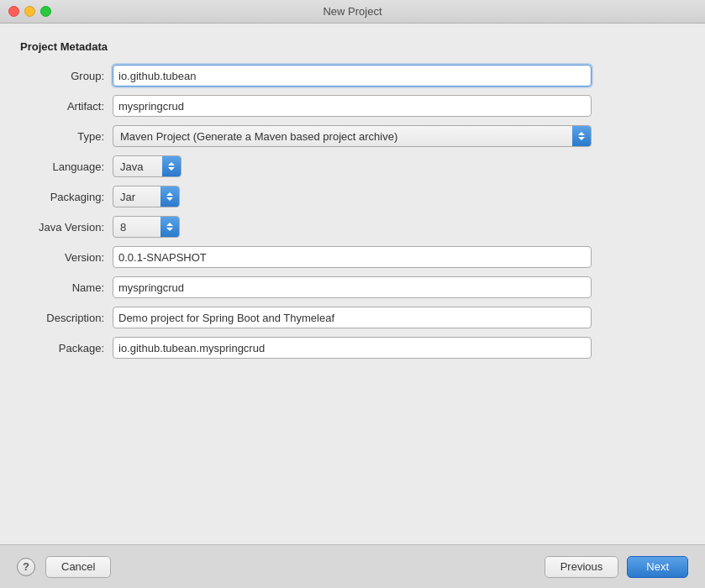 The image size is (705, 588). I want to click on java-version-select-wrapper: 8 11 17, so click(146, 227).